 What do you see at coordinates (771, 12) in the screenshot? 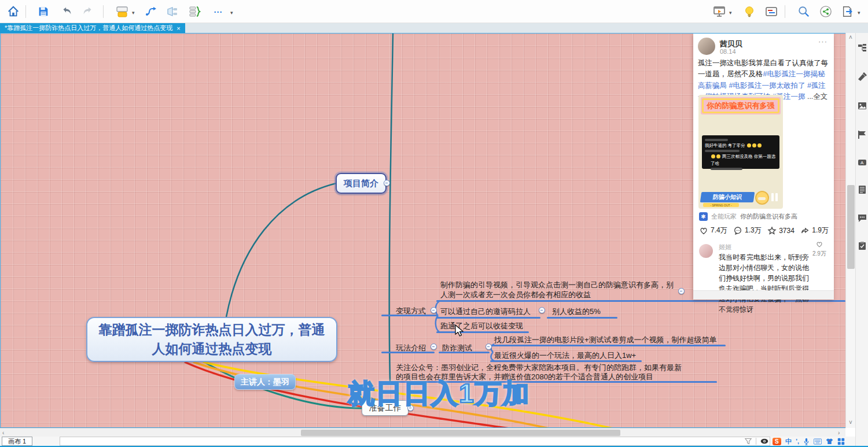
I see `note-button` at bounding box center [771, 12].